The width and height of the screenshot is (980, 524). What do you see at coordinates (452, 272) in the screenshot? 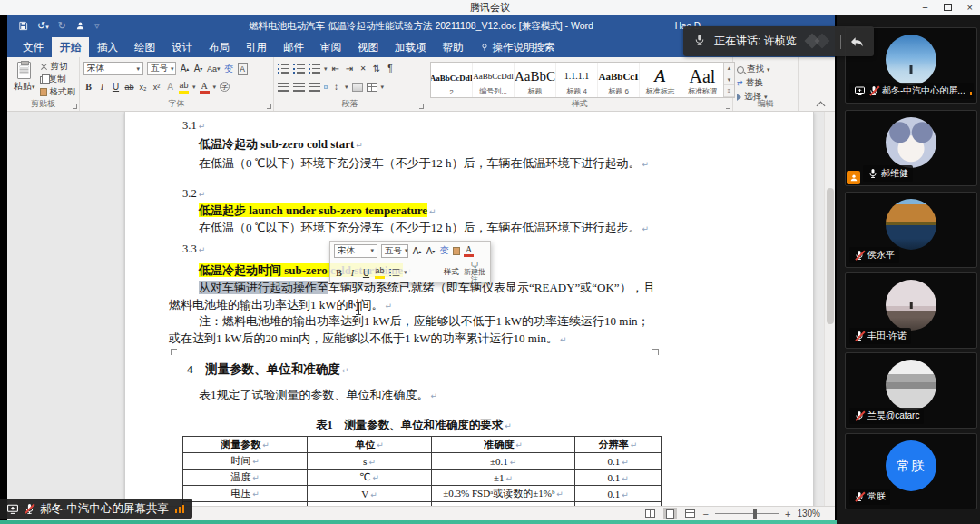
I see `mini-styles-button: 样式` at bounding box center [452, 272].